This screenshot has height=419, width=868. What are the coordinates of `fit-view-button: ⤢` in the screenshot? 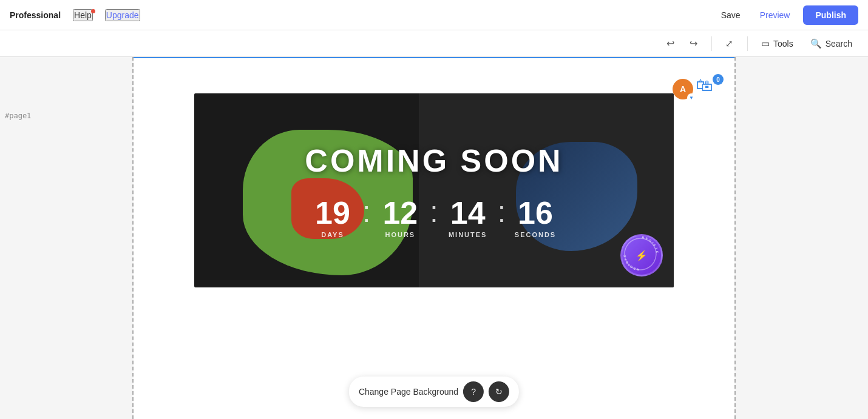 It's located at (730, 44).